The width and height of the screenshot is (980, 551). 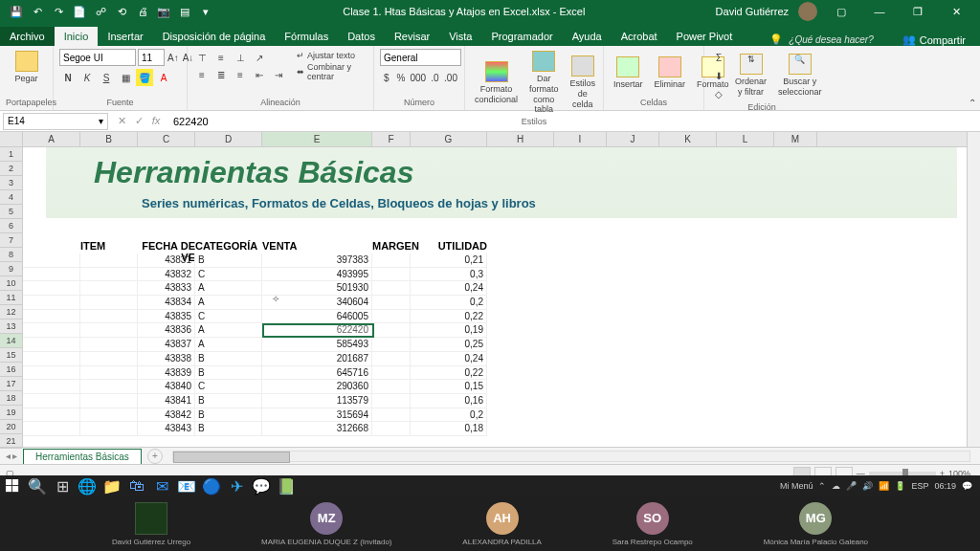 What do you see at coordinates (206, 11) in the screenshot?
I see `qa-more: ▾` at bounding box center [206, 11].